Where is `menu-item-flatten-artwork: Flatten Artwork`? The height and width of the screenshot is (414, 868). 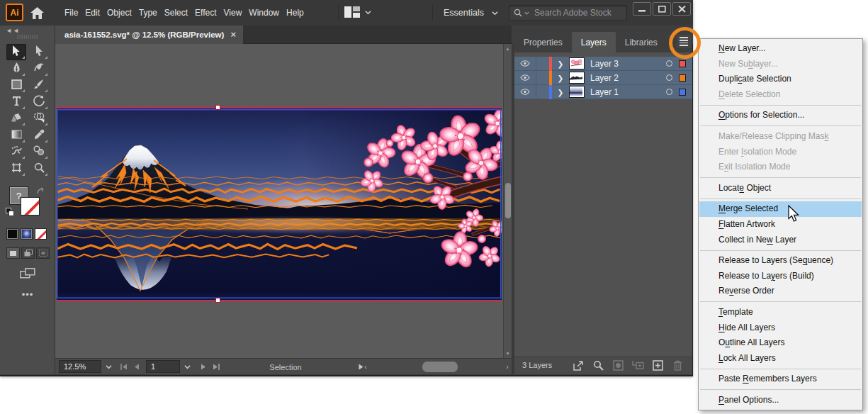
menu-item-flatten-artwork: Flatten Artwork is located at coordinates (781, 225).